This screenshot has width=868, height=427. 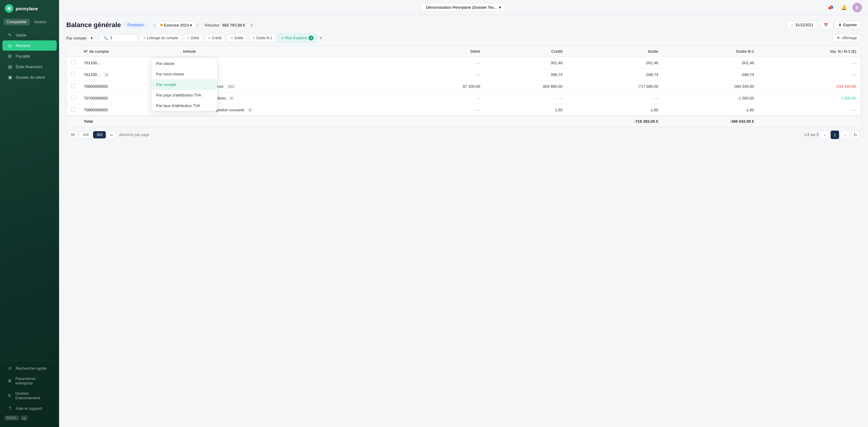 I want to click on total-label: Total, so click(x=244, y=121).